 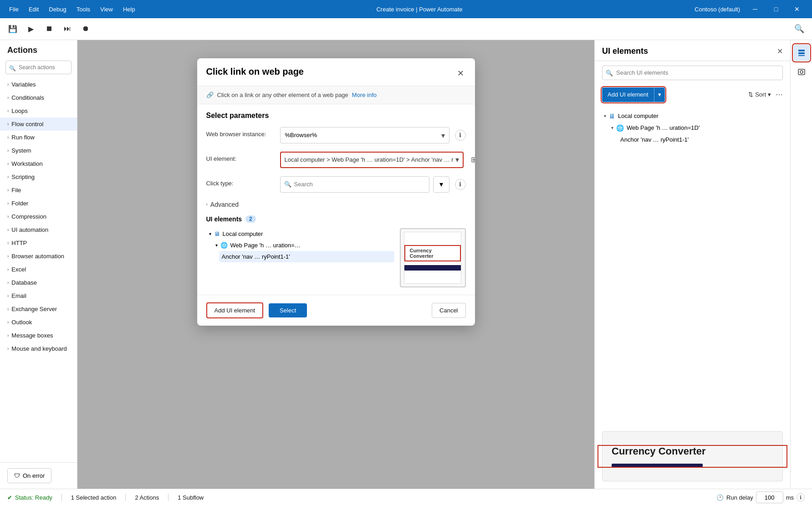 What do you see at coordinates (799, 29) in the screenshot?
I see `search-button: 🔍` at bounding box center [799, 29].